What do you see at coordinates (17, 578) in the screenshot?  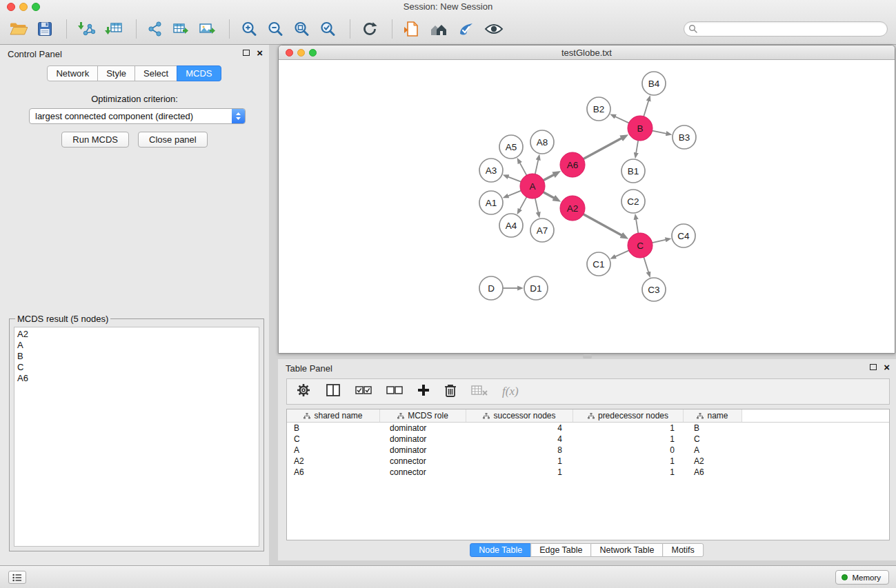 I see `task-history-button` at bounding box center [17, 578].